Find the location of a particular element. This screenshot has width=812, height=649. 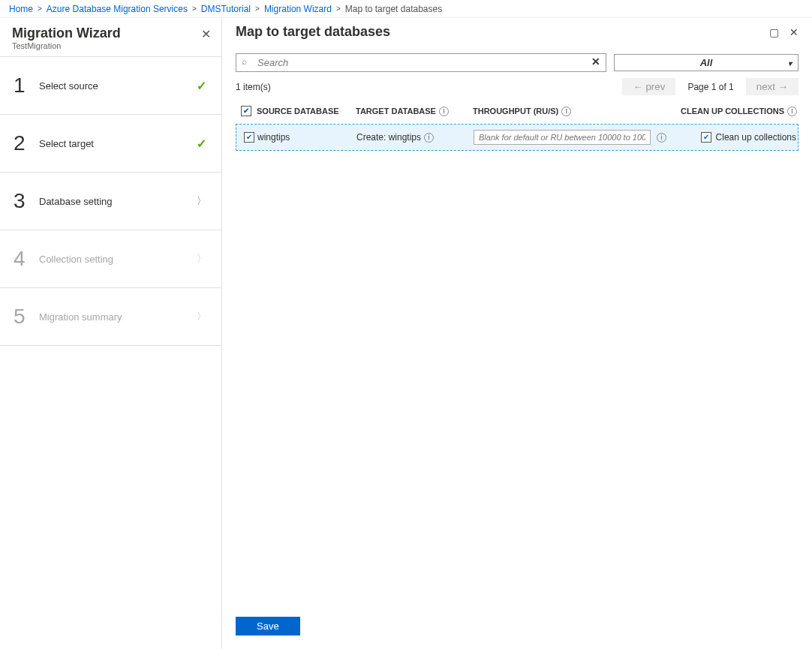

breadcrumb-home: Home is located at coordinates (21, 9).